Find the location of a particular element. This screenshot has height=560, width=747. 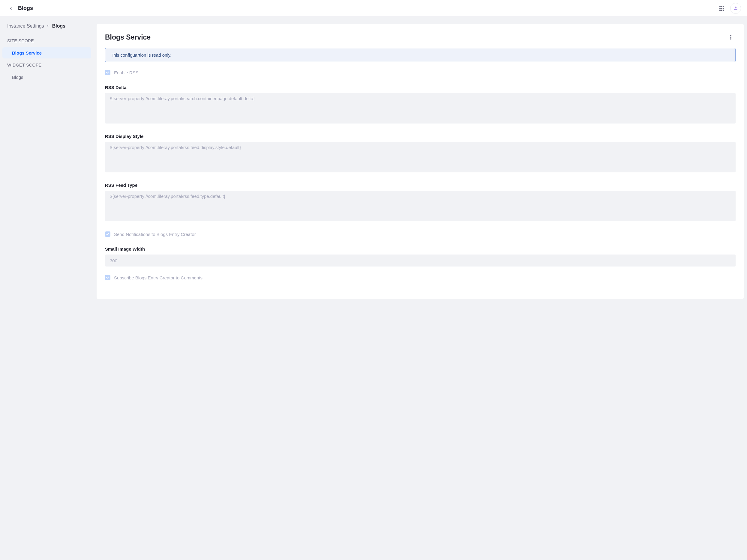

small-image-width-field: Small Image Width 300 is located at coordinates (420, 257).